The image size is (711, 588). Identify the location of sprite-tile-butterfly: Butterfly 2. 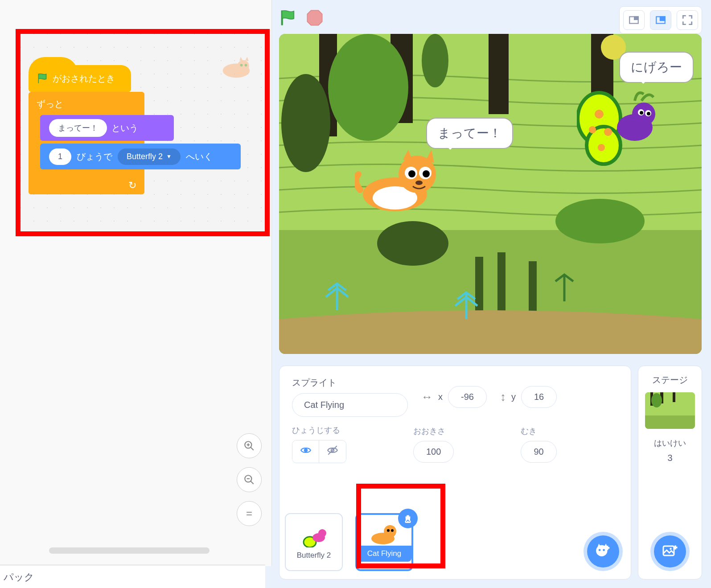
(314, 542).